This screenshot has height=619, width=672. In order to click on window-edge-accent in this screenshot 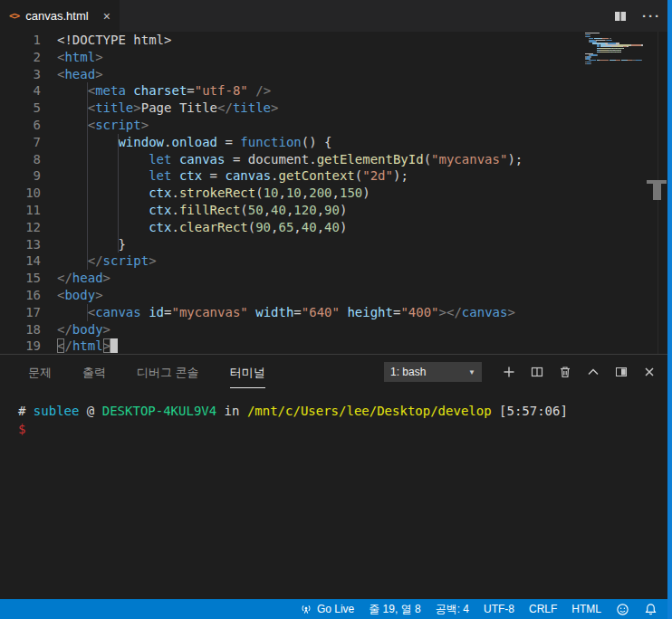, I will do `click(670, 310)`.